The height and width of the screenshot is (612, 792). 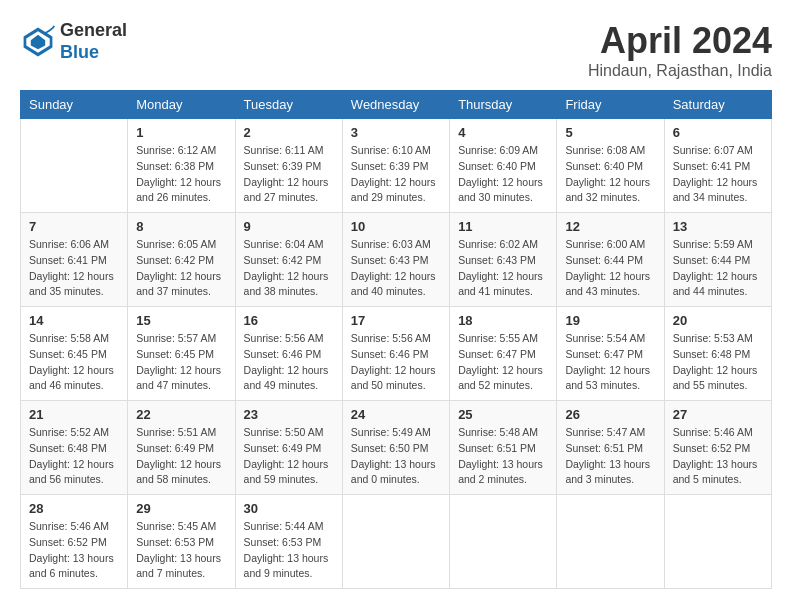 What do you see at coordinates (610, 320) in the screenshot?
I see `day-number: 19` at bounding box center [610, 320].